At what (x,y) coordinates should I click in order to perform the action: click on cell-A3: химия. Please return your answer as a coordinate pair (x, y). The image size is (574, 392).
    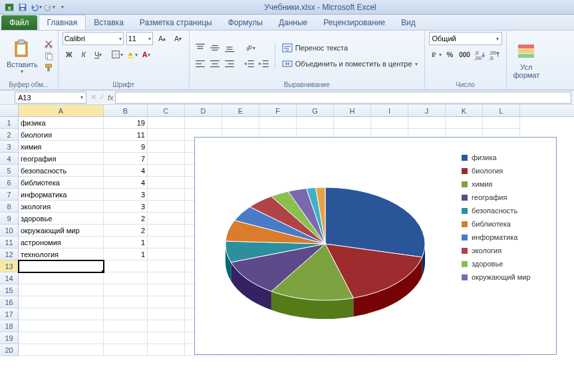
    Looking at the image, I should click on (61, 147).